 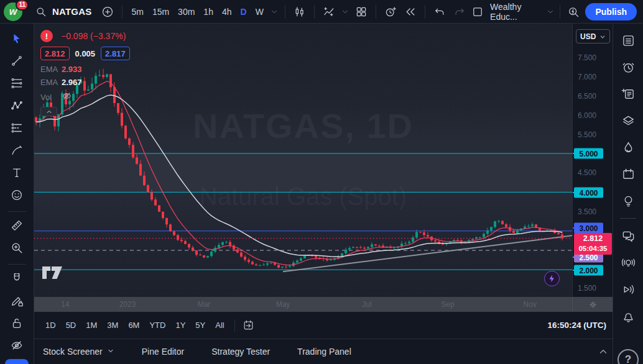 What do you see at coordinates (573, 12) in the screenshot?
I see `bolt-search-icon` at bounding box center [573, 12].